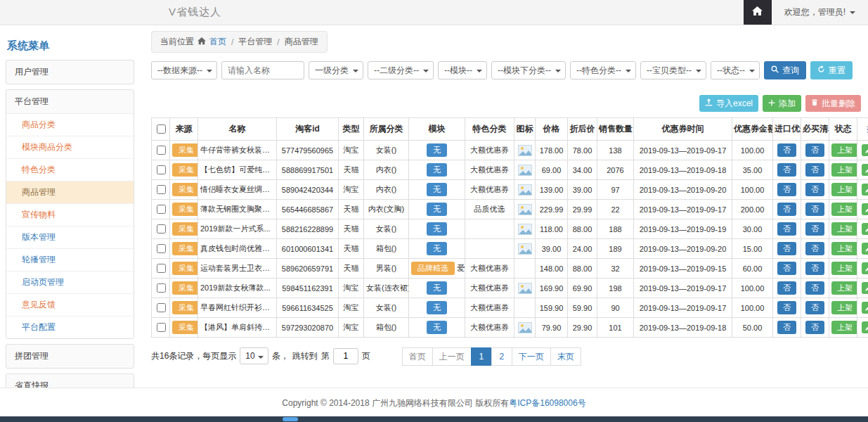  I want to click on sidebar-subitem-启动页管理: 启动页管理, so click(70, 283).